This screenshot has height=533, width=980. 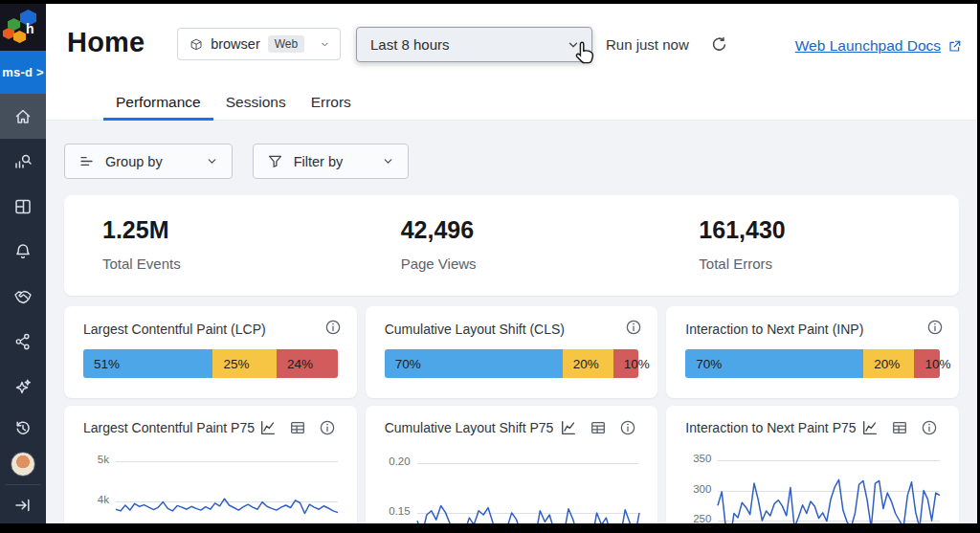 I want to click on vital-segment-label: 25%, so click(x=235, y=364).